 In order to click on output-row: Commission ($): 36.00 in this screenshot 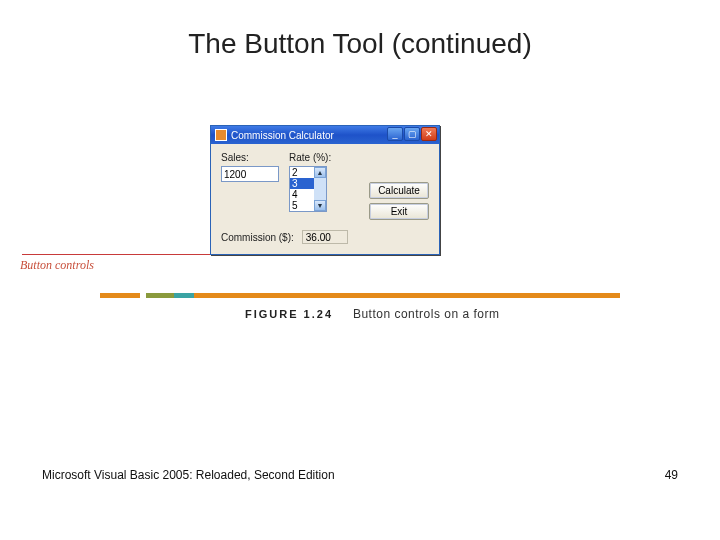, I will do `click(325, 237)`.